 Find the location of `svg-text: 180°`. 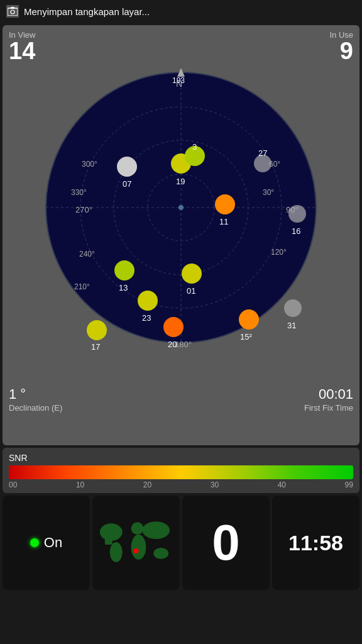

svg-text: 180° is located at coordinates (184, 345).